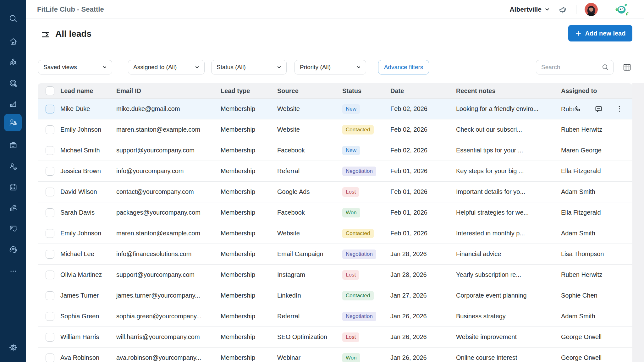 This screenshot has height=362, width=644. What do you see at coordinates (13, 104) in the screenshot?
I see `sidebar-item-design` at bounding box center [13, 104].